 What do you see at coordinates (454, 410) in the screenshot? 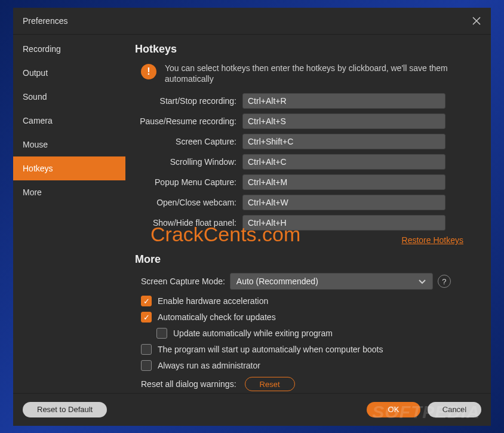
I see `cancel-button: Cancel` at bounding box center [454, 410].